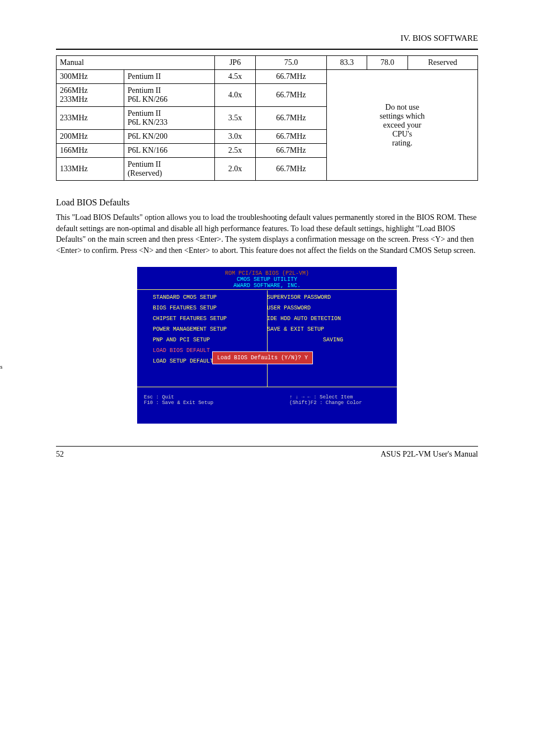  I want to click on bios-screenshot: ROM PCI/ISA BIOS (P2L-VM) CMOS SETUP UTI…, so click(267, 345).